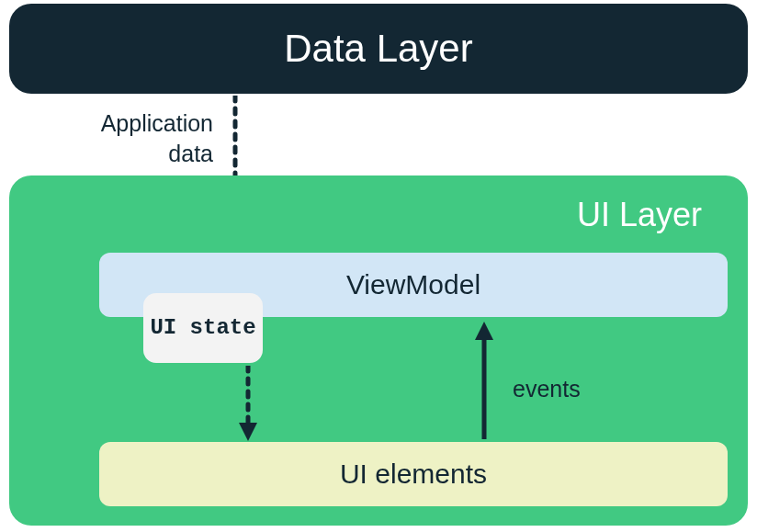  I want to click on ui-layer-title: UI Layer, so click(639, 215).